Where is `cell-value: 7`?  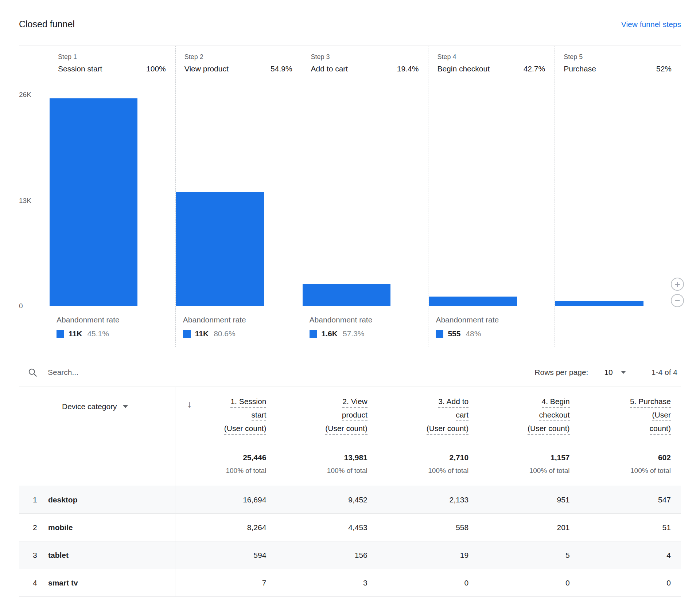
cell-value: 7 is located at coordinates (226, 583).